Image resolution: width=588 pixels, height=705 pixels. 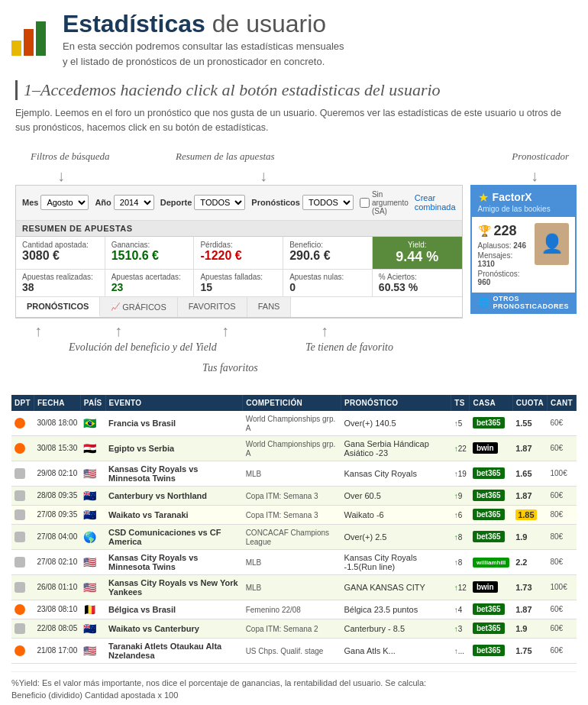 What do you see at coordinates (294, 610) in the screenshot?
I see `table-row: 23/08 08:10 🇧🇪 Bélgica vs Brasil Femenin…` at bounding box center [294, 610].